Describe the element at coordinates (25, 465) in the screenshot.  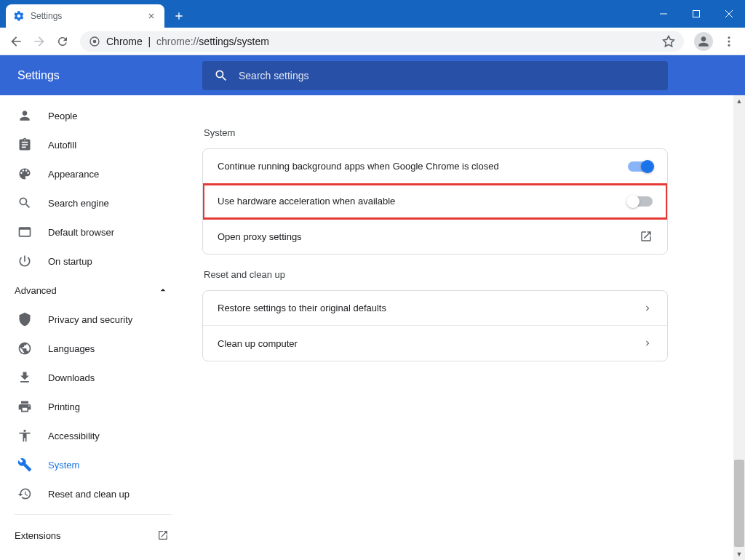
I see `wrench-icon` at that location.